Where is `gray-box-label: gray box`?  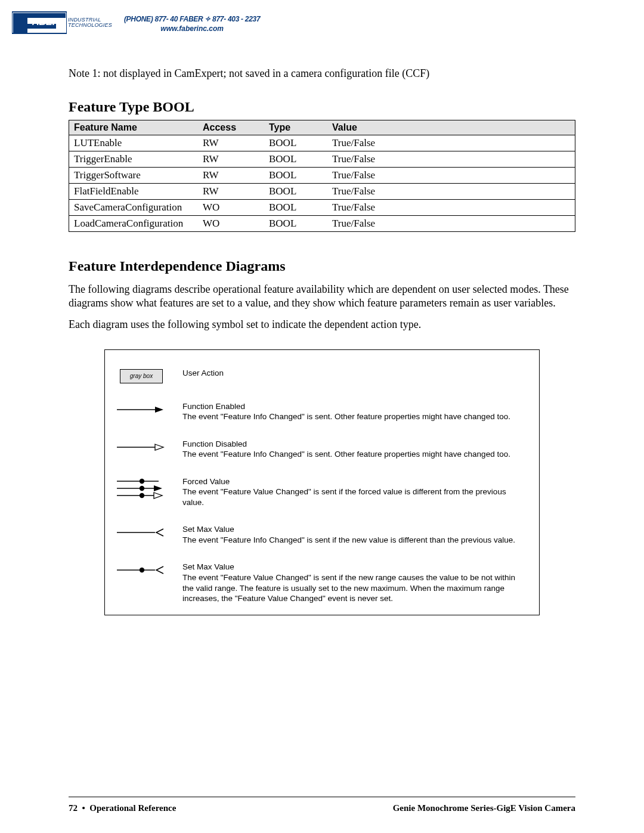 gray-box-label: gray box is located at coordinates (141, 376).